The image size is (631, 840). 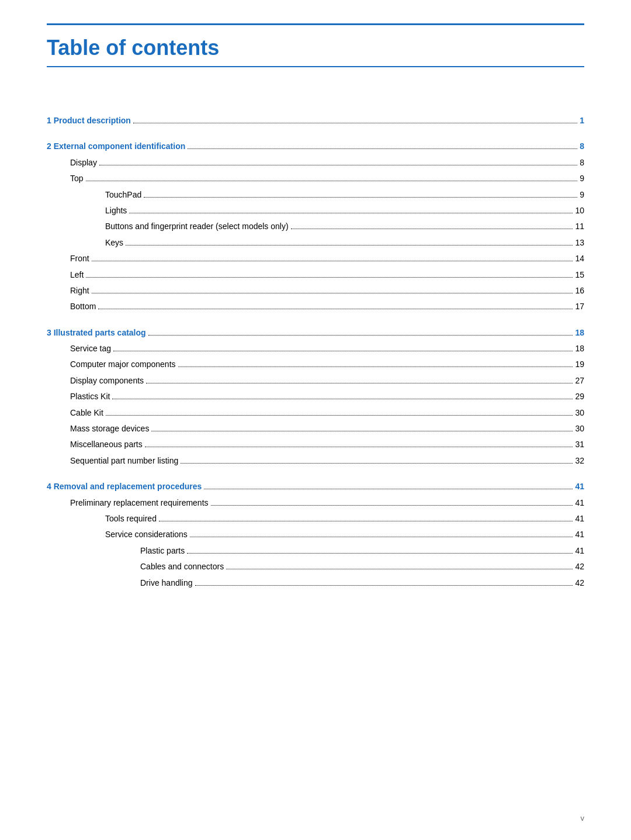 I want to click on toc-page: 8, so click(x=582, y=163).